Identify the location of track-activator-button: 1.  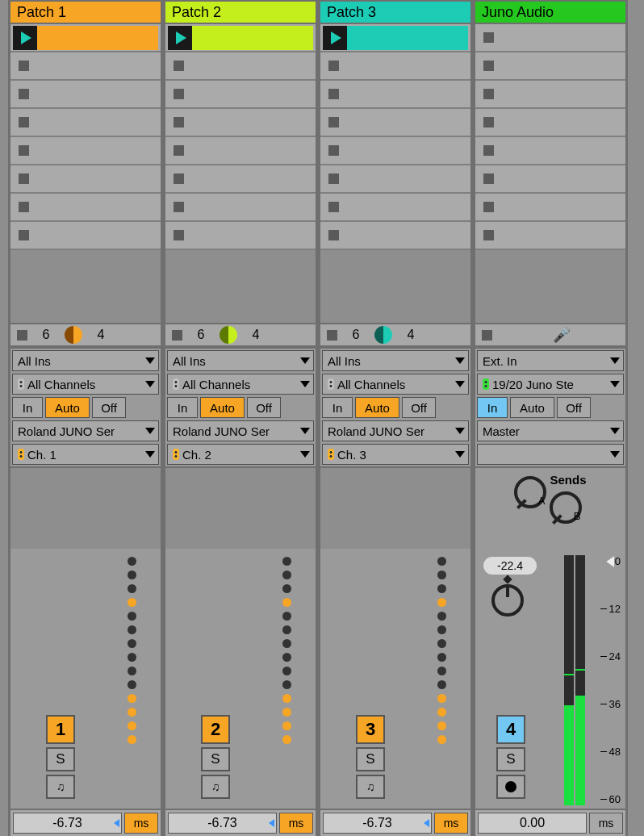
(61, 729).